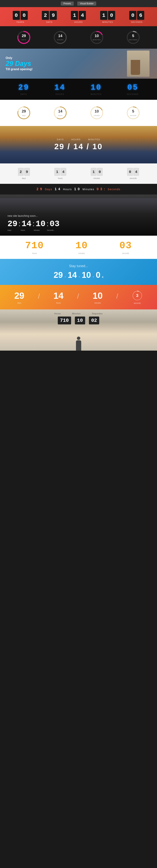 This screenshot has height=868, width=157. What do you see at coordinates (24, 38) in the screenshot?
I see `days-circle-inner: 29 DAYS` at bounding box center [24, 38].